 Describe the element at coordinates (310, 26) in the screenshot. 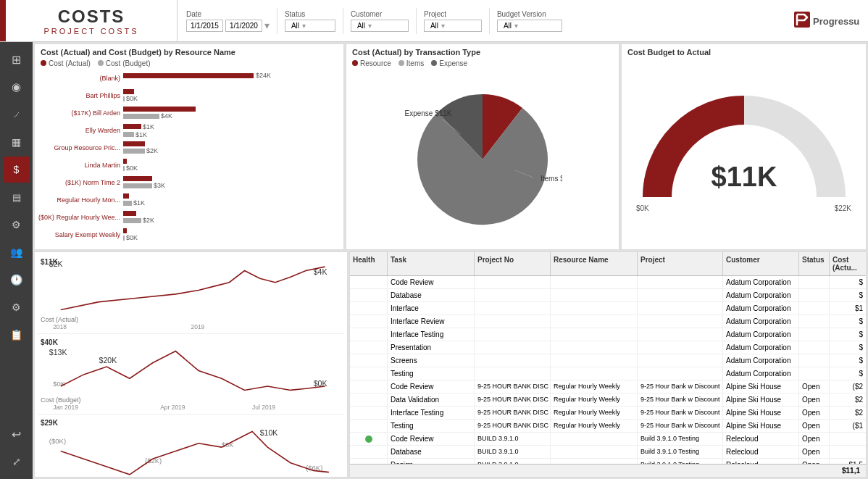

I see `status-select: All▾` at that location.